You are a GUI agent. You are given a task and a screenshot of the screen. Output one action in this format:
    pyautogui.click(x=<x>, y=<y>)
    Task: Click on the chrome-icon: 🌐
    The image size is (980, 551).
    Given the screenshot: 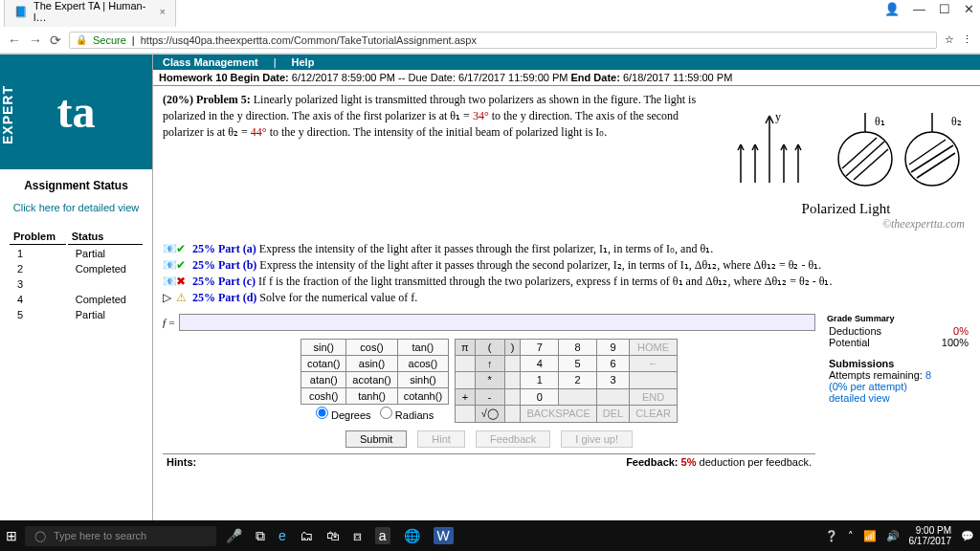 What is the action you would take?
    pyautogui.click(x=412, y=536)
    